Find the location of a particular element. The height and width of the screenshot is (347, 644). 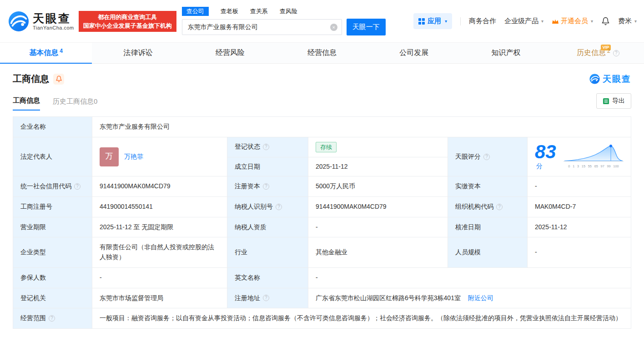

label-registration-status: 登记状态? is located at coordinates (268, 147).